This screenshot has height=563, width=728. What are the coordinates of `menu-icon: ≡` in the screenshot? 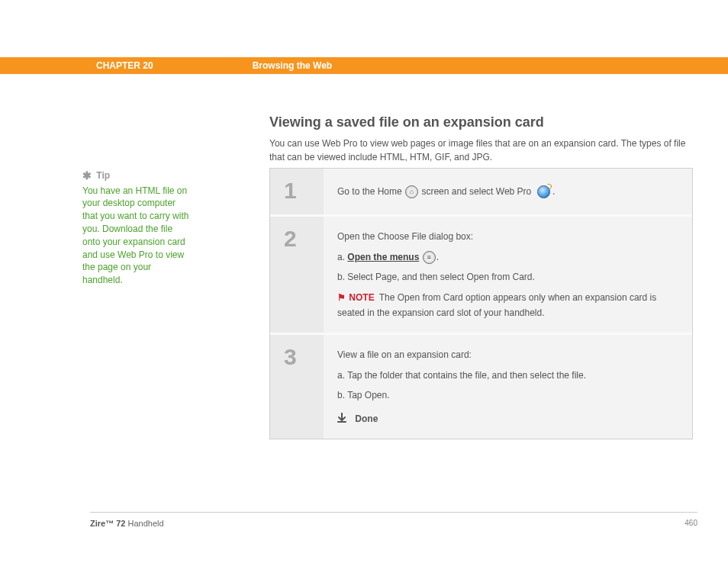 It's located at (429, 258).